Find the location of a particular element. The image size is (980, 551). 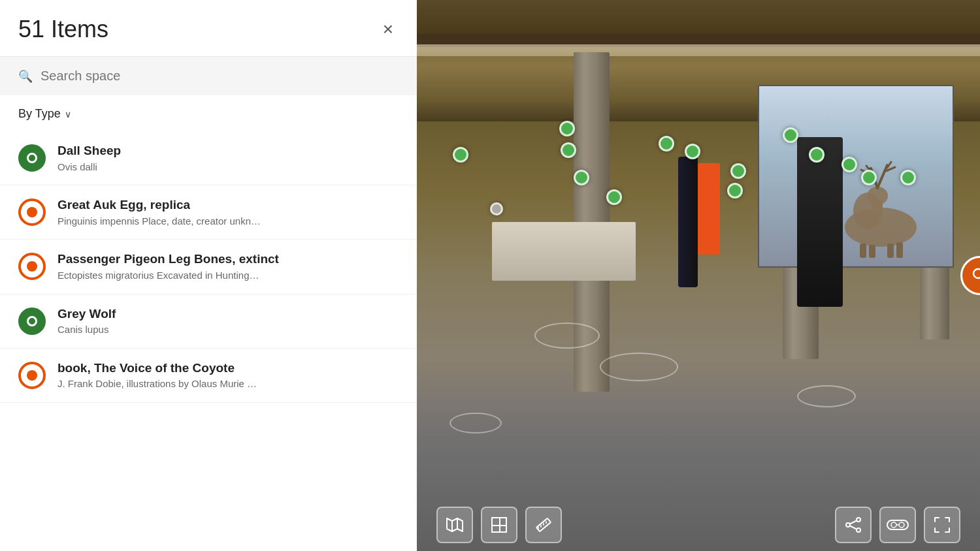

list-item: Grey Wolf Canis lupus is located at coordinates (208, 321).